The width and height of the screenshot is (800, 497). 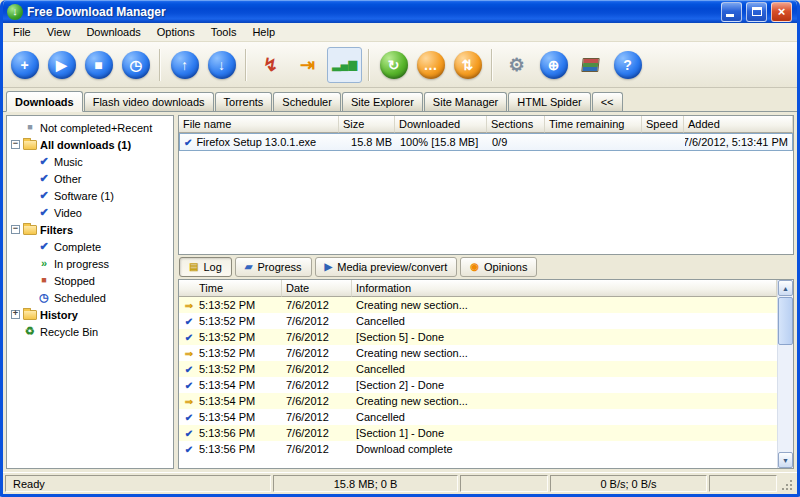 What do you see at coordinates (478, 337) in the screenshot?
I see `log-row: ✔5:13:52 PM7/6/2012[Section 5] - Done` at bounding box center [478, 337].